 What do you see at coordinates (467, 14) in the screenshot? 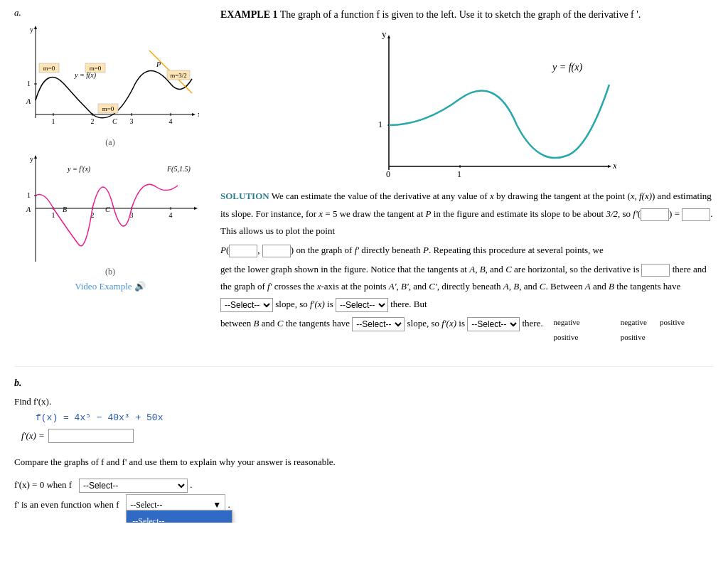
I see `example-header: EXAMPLE 1 The graph of a function f is g…` at bounding box center [467, 14].